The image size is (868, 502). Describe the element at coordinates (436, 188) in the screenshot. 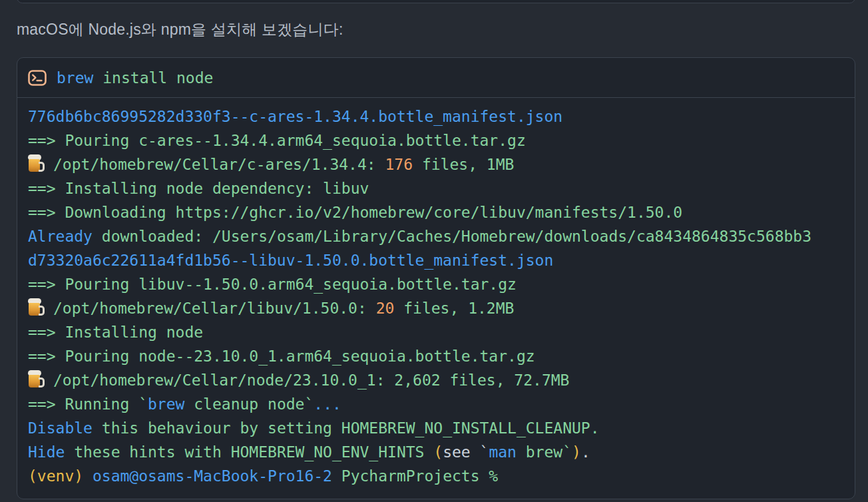

I see `terminal-output-line: ==> Installing node dependency: libuv` at that location.